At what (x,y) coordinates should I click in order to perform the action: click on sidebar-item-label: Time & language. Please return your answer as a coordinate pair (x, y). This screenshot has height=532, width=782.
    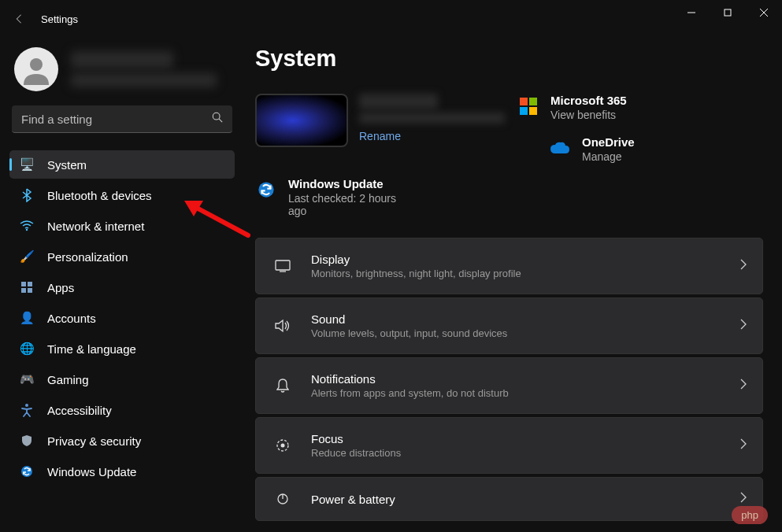
    Looking at the image, I should click on (91, 349).